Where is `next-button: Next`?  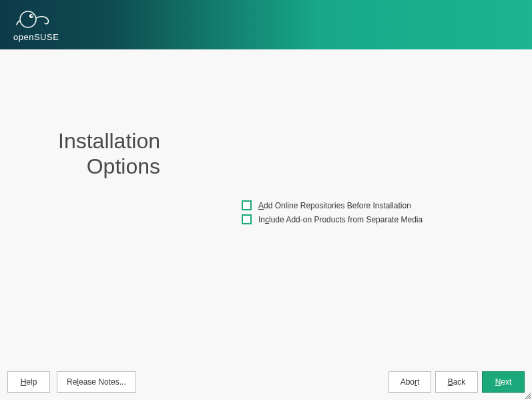 next-button: Next is located at coordinates (503, 382).